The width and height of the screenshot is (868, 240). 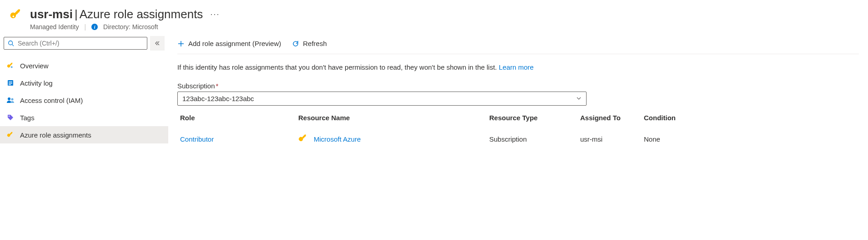 I want to click on directory-label: Directory: Microsoft, so click(x=131, y=27).